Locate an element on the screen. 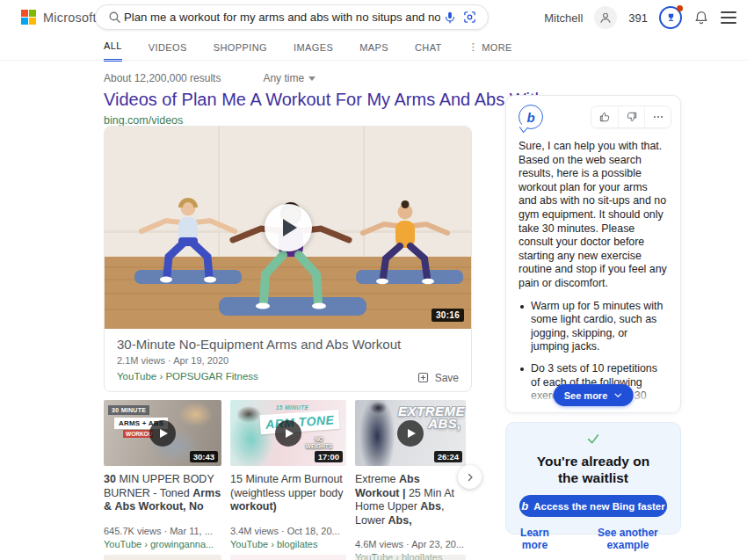 The image size is (747, 560). thumbs-down-button is located at coordinates (631, 117).